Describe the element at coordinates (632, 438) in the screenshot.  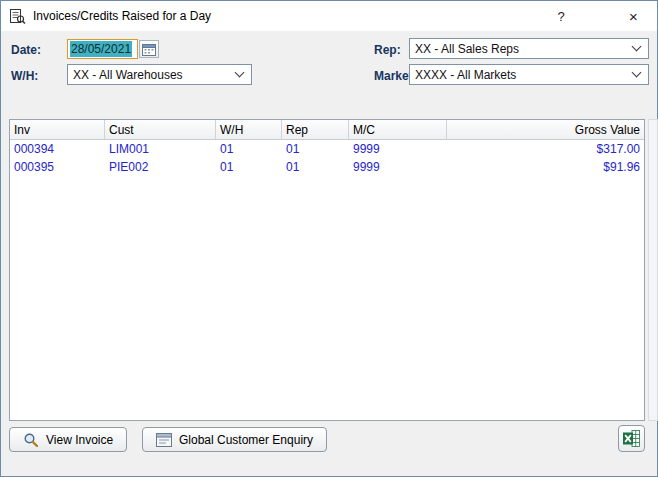
I see `excel-export-icon` at that location.